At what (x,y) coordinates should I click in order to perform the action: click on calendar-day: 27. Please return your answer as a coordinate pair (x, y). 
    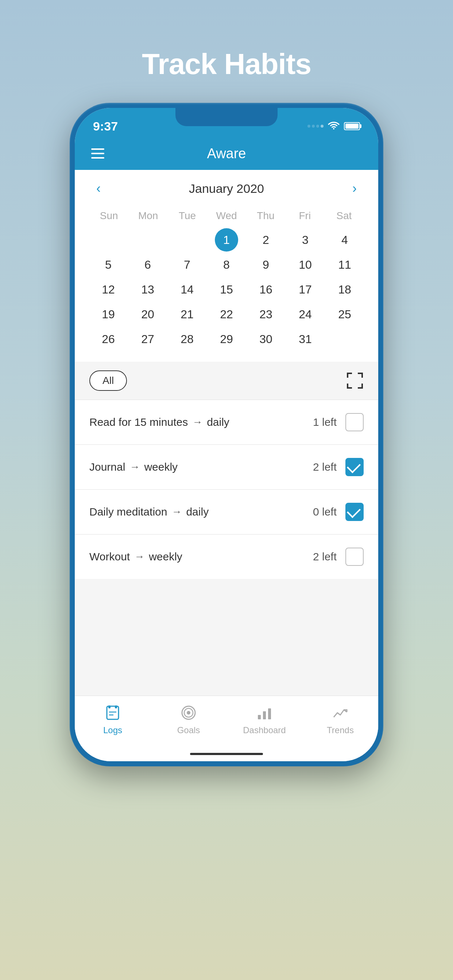
    Looking at the image, I should click on (148, 339).